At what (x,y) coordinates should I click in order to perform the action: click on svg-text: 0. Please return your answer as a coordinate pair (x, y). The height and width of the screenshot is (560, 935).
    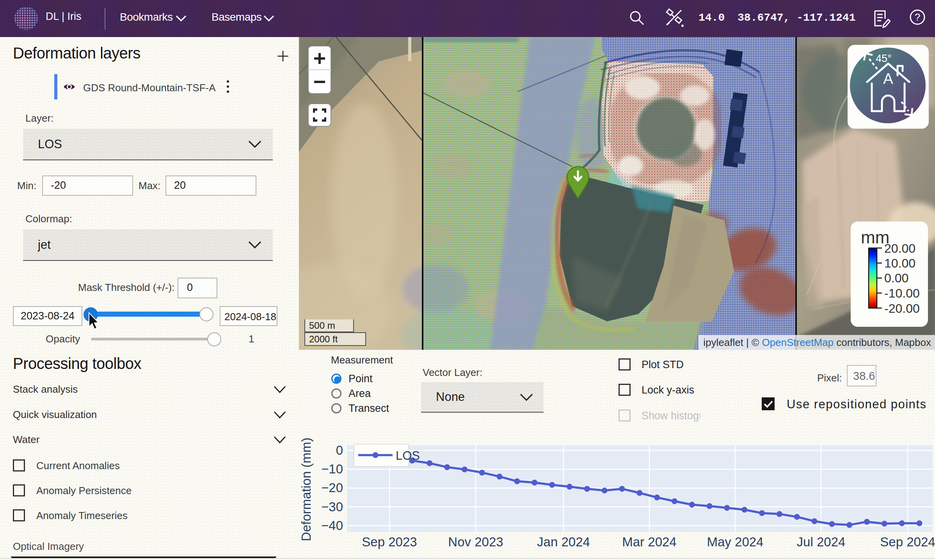
    Looking at the image, I should click on (340, 450).